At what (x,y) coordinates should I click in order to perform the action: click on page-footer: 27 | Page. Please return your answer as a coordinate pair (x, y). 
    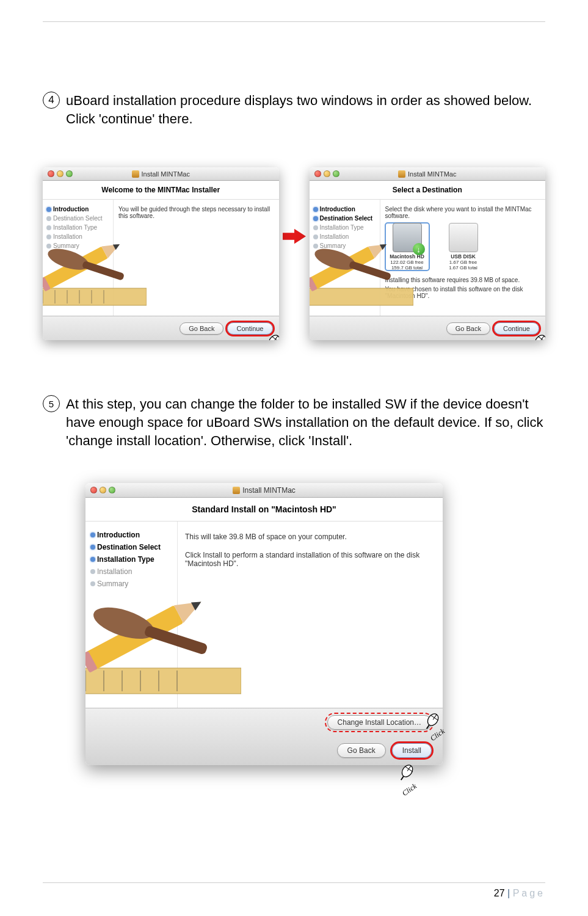
    Looking at the image, I should click on (294, 890).